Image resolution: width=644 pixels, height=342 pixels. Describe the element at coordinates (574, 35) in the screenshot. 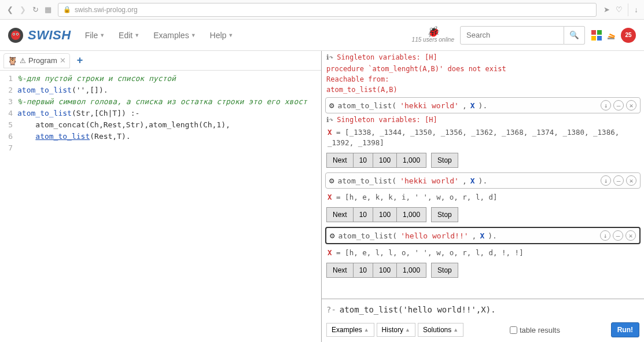

I see `search-icon: 🔍` at that location.